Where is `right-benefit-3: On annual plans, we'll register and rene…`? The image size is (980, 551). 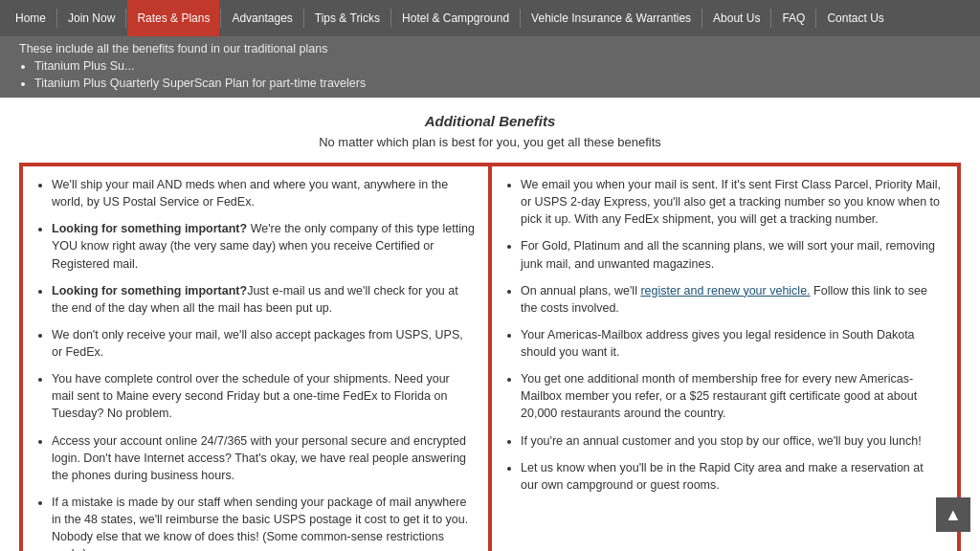
right-benefit-3: On annual plans, we'll register and rene… is located at coordinates (732, 299).